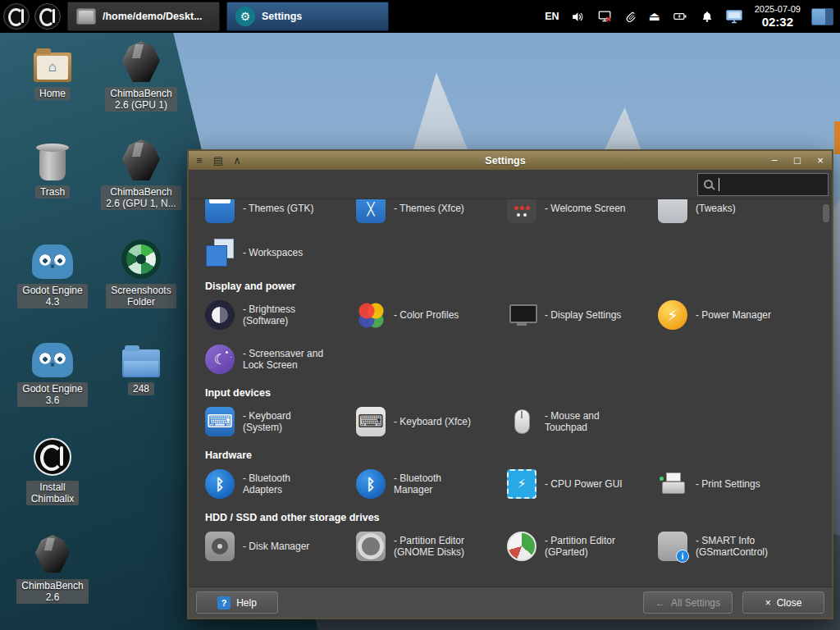 The height and width of the screenshot is (630, 840). I want to click on settings-item-bluetooth-adapters: ᛒ - Bluetooth Adapters, so click(281, 484).